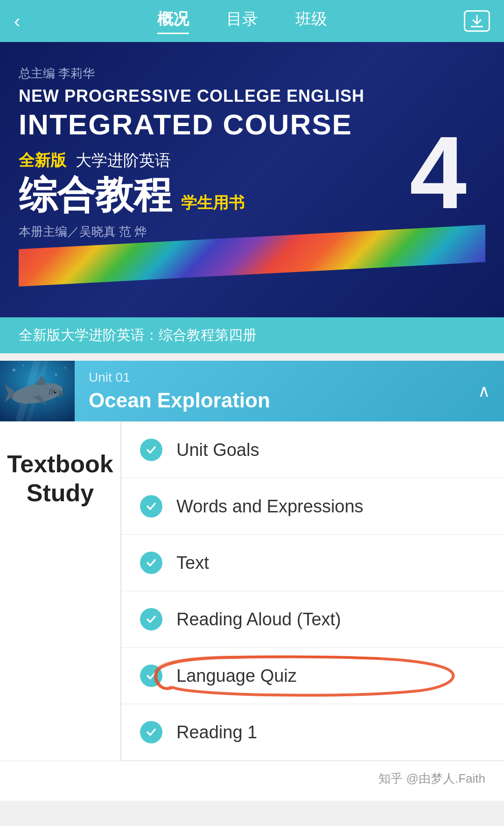 This screenshot has height=826, width=504. Describe the element at coordinates (313, 733) in the screenshot. I see `menu-item-reading-1: Reading 1` at that location.